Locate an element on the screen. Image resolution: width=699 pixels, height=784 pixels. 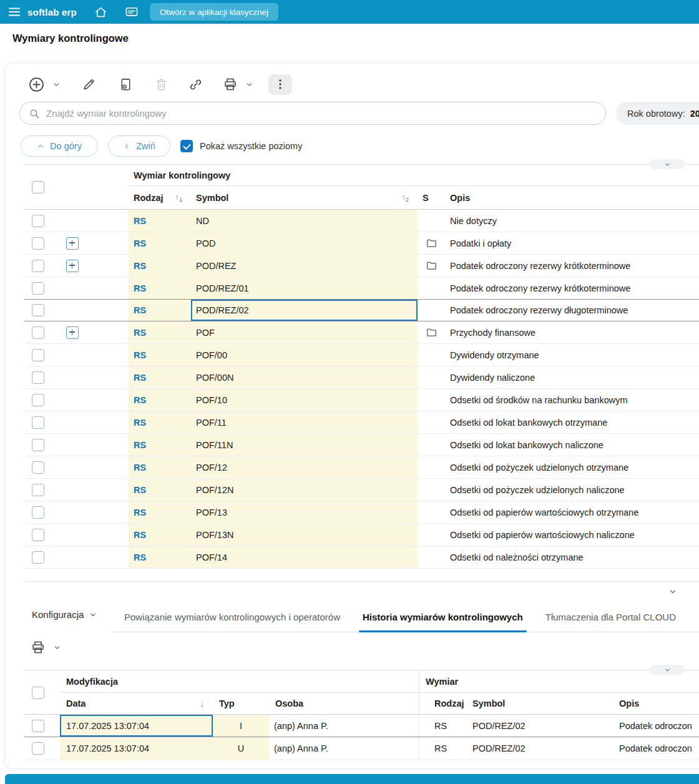
cell-symbol: ND is located at coordinates (305, 221).